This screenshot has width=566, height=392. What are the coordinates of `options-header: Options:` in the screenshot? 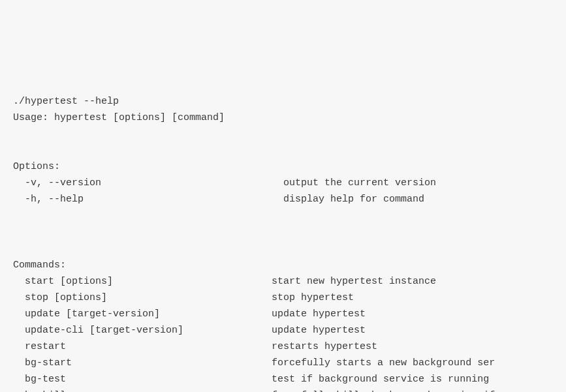 It's located at (37, 167).